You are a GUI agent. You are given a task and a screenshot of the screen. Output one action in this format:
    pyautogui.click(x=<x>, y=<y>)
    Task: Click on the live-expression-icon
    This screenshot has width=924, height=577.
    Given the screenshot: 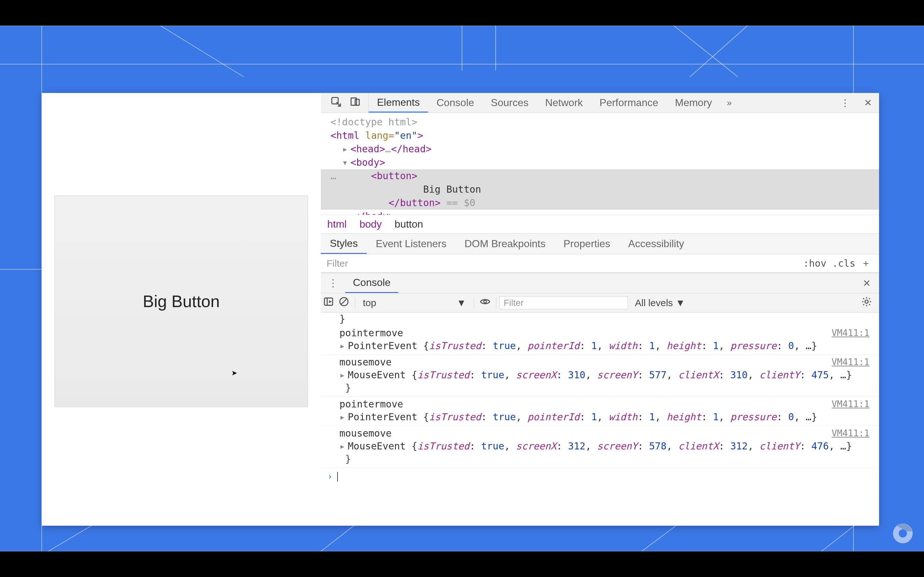 What is the action you would take?
    pyautogui.click(x=485, y=303)
    